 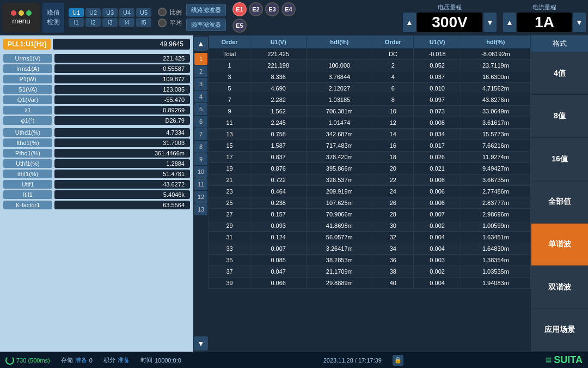 What do you see at coordinates (230, 111) in the screenshot?
I see `table-cell: 9` at bounding box center [230, 111].